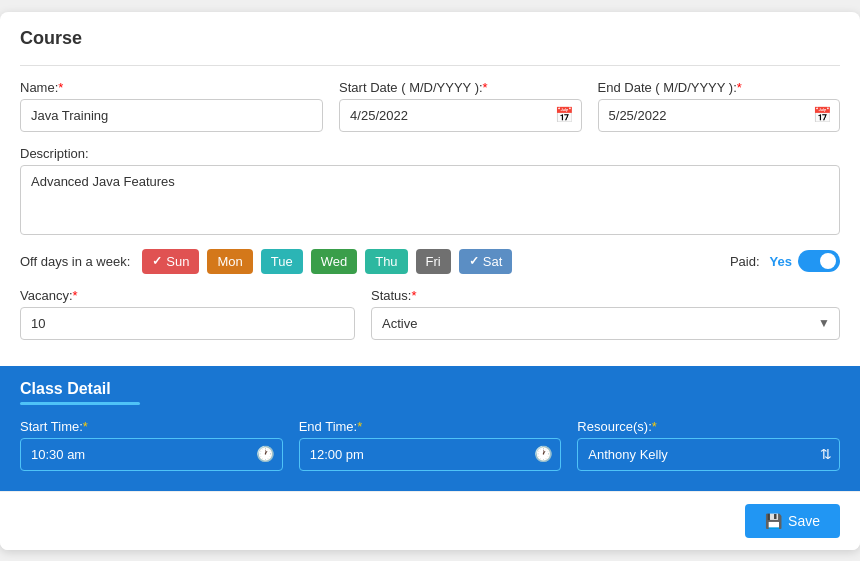 The height and width of the screenshot is (561, 860). I want to click on description-textarea: Advanced Java Features, so click(430, 200).